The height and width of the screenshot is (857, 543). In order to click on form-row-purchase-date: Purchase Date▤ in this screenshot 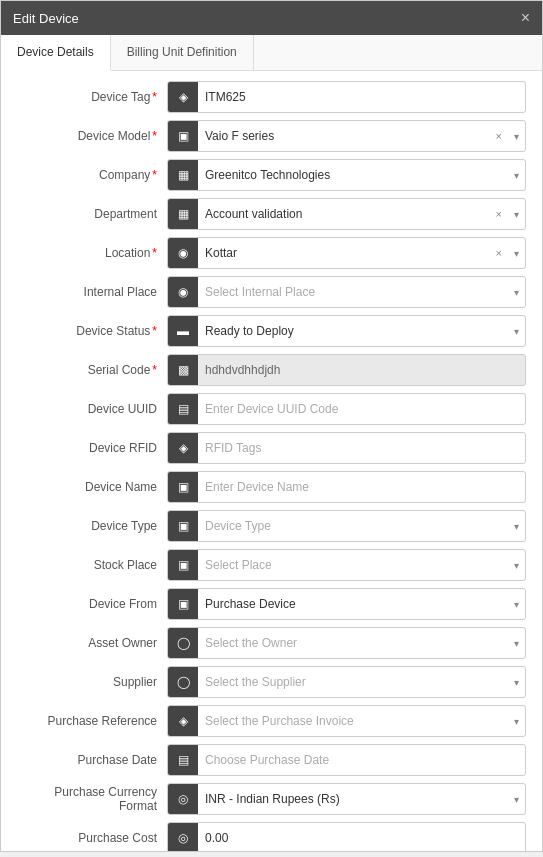, I will do `click(272, 760)`.